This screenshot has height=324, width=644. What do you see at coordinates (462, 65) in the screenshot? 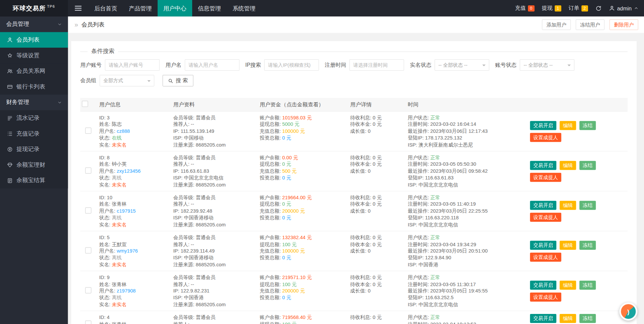
I see `realname-status-select: -- 全部状态 --` at bounding box center [462, 65].